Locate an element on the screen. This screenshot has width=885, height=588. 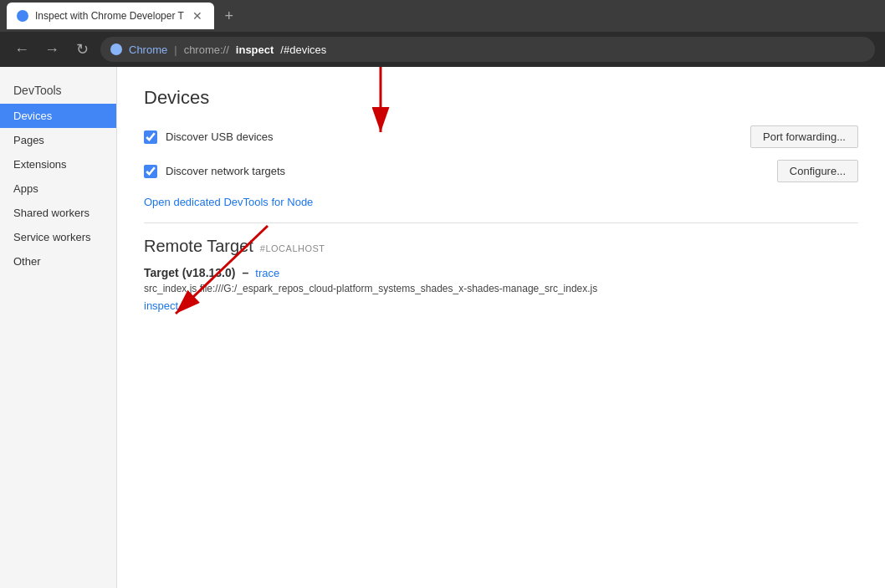
target-trace-link: trace is located at coordinates (268, 273).